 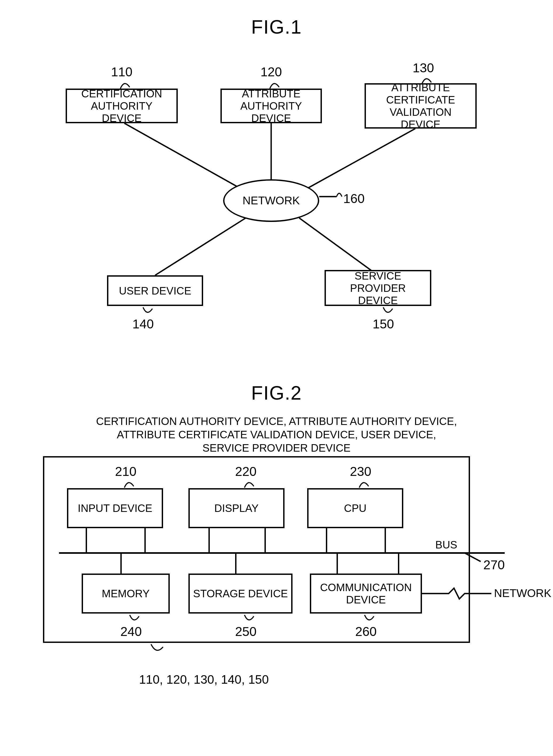 I want to click on box-label: STORAGE DEVICE, so click(x=240, y=593).